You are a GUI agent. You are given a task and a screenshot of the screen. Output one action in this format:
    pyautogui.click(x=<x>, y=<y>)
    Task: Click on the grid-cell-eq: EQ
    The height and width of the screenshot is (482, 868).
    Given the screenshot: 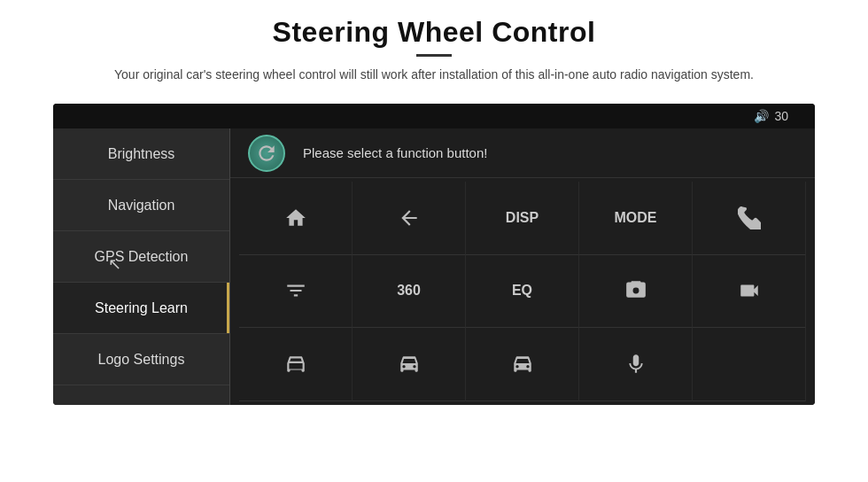 What is the action you would take?
    pyautogui.click(x=523, y=292)
    